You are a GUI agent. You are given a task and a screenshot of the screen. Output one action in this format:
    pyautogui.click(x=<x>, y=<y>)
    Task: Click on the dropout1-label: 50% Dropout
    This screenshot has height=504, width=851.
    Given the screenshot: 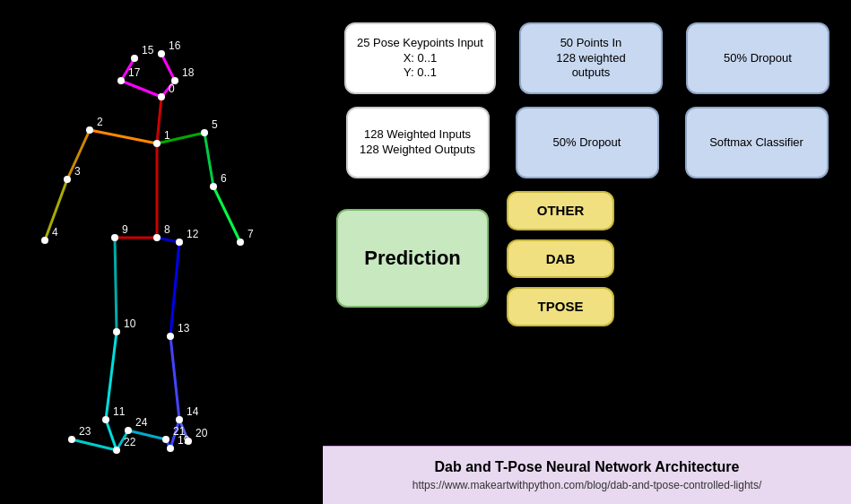 What is the action you would take?
    pyautogui.click(x=758, y=59)
    